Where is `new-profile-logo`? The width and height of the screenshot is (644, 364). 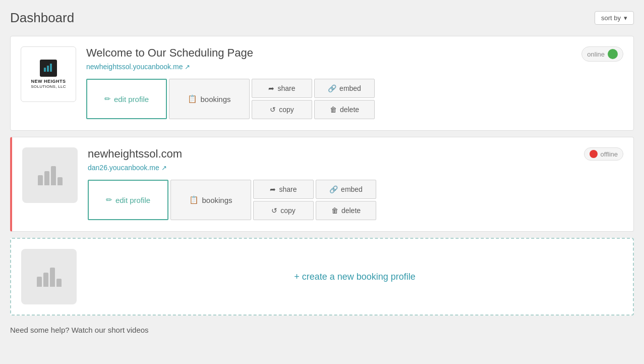
new-profile-logo is located at coordinates (49, 277).